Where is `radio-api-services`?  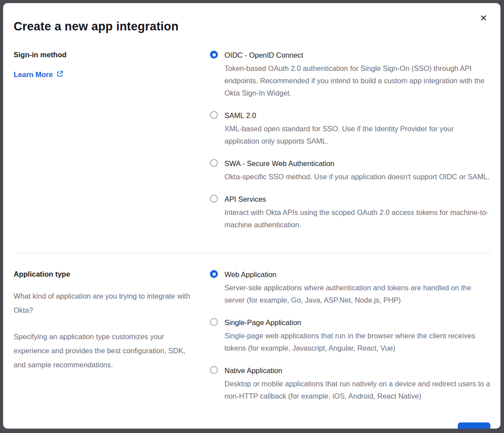
radio-api-services is located at coordinates (214, 199).